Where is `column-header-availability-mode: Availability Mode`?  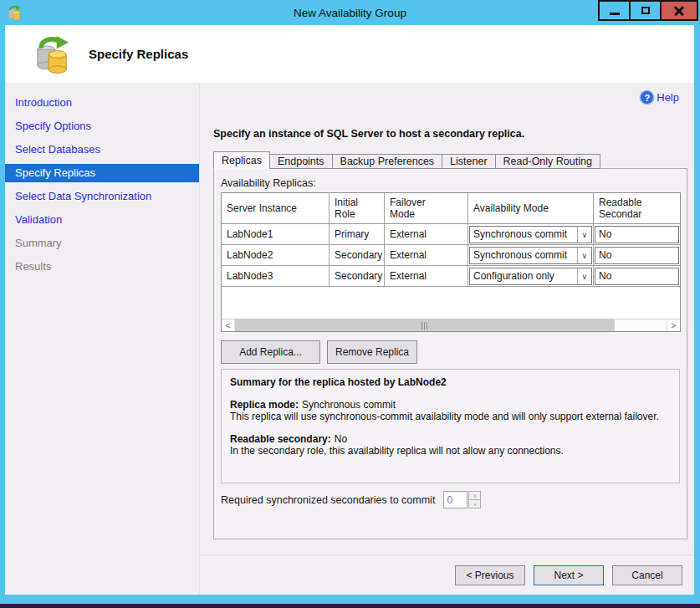
column-header-availability-mode: Availability Mode is located at coordinates (531, 208).